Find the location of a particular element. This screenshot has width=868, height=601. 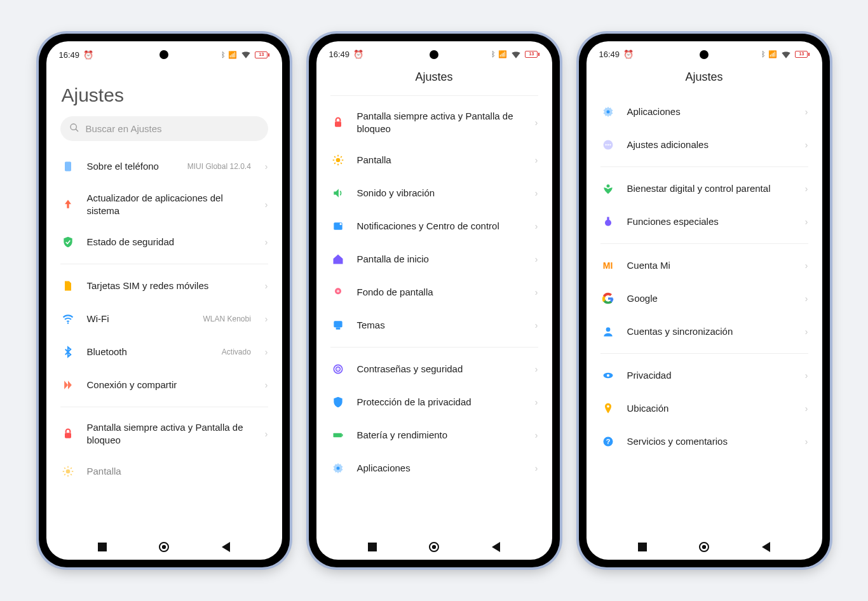

row-connection-share: Conexión y compartir › is located at coordinates (164, 385).